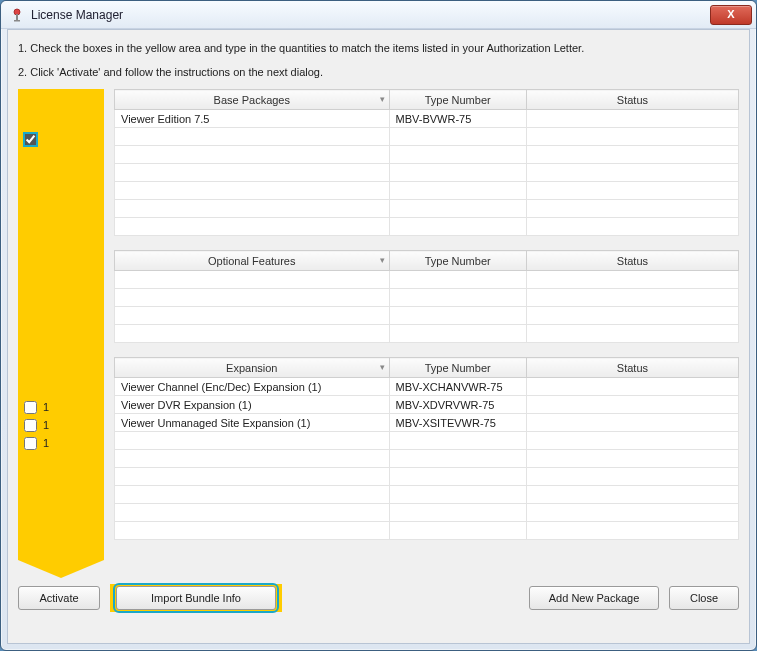 The image size is (757, 651). What do you see at coordinates (632, 368) in the screenshot?
I see `expansion-col-header-status: Status` at bounding box center [632, 368].